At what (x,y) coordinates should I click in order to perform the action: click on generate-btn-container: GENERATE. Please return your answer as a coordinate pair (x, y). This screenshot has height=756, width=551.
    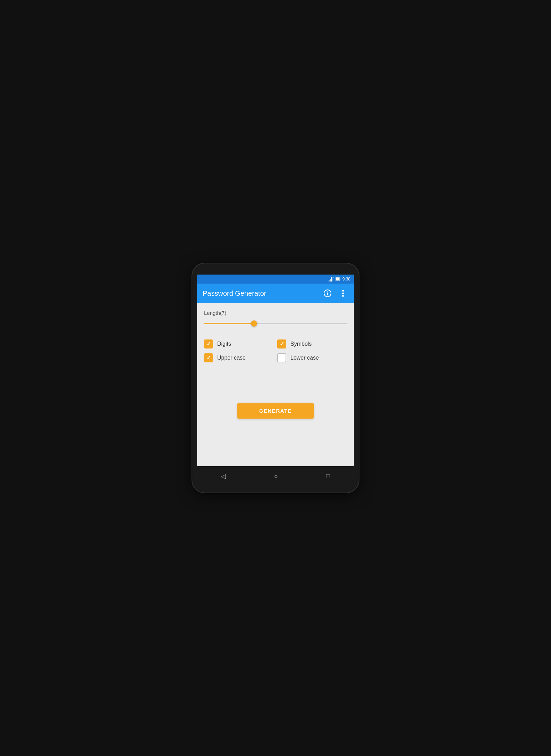
    Looking at the image, I should click on (276, 411).